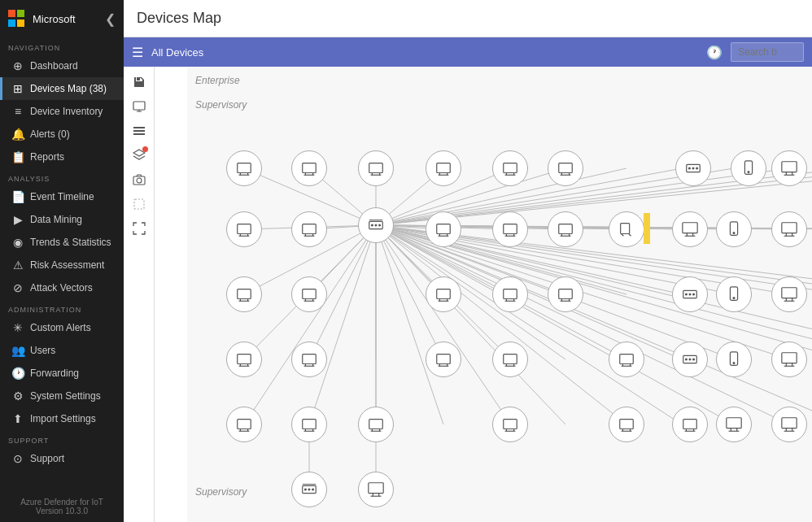 This screenshot has height=522, width=812. Describe the element at coordinates (244, 424) in the screenshot. I see `node-r5c1` at that location.